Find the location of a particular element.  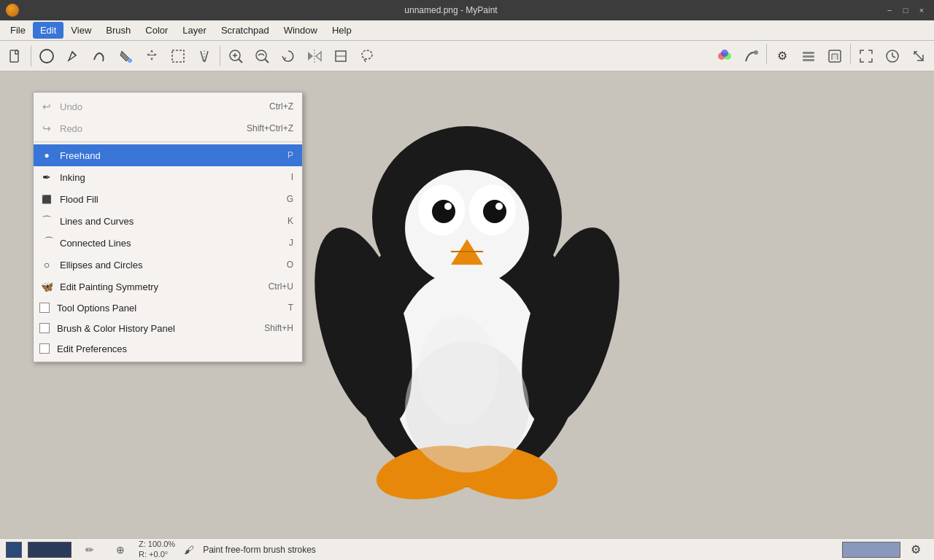

symmetry-button is located at coordinates (204, 56).